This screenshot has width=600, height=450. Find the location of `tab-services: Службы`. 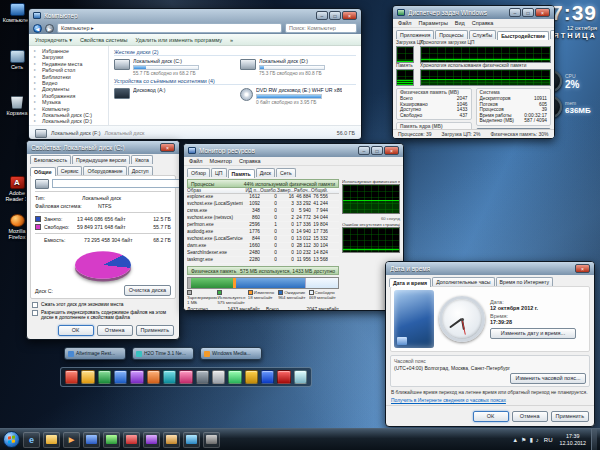

tab-services: Службы is located at coordinates (483, 34).